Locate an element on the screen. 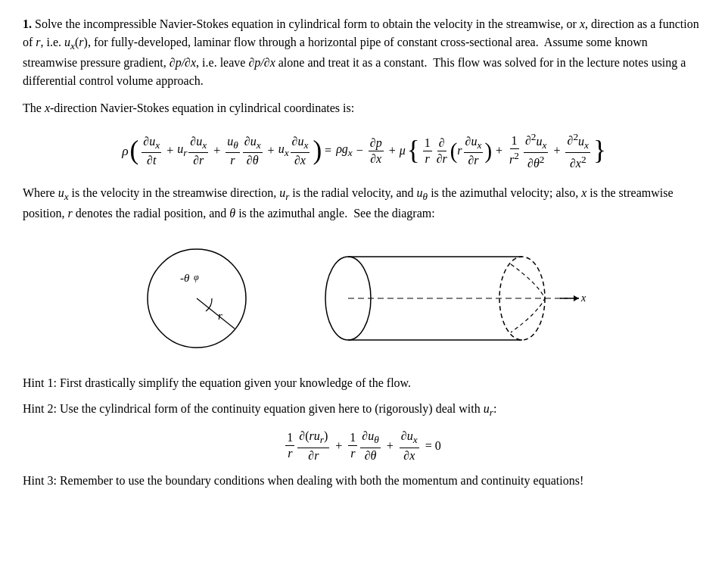 This screenshot has width=728, height=577. left-brace: { is located at coordinates (413, 150).